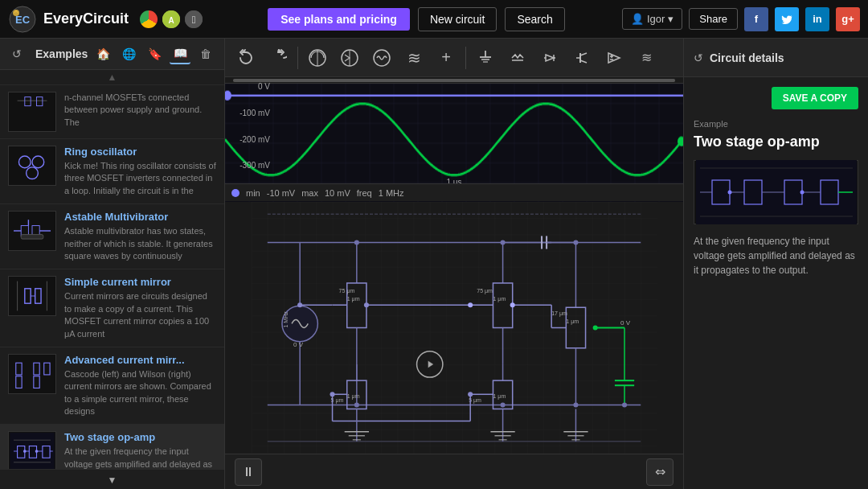 This screenshot has width=868, height=489. I want to click on list-item: Advanced current mirr... Cascode (left) …, so click(113, 386).